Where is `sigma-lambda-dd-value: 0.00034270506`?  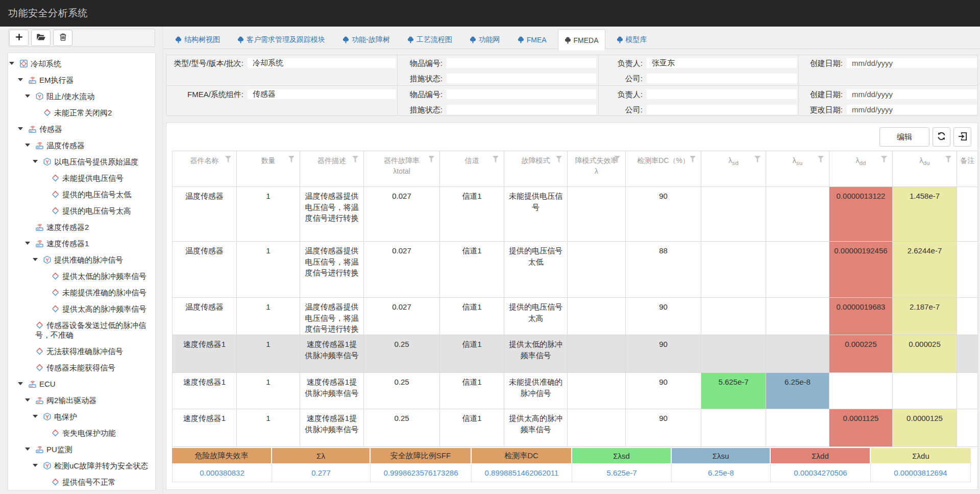
sigma-lambda-dd-value: 0.00034270506 is located at coordinates (821, 473).